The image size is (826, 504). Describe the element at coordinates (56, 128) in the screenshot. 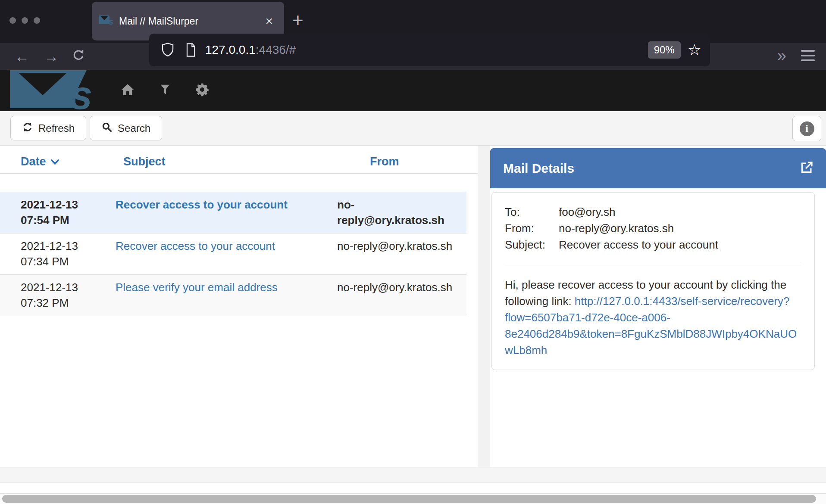

I see `refresh-label: Refresh` at that location.